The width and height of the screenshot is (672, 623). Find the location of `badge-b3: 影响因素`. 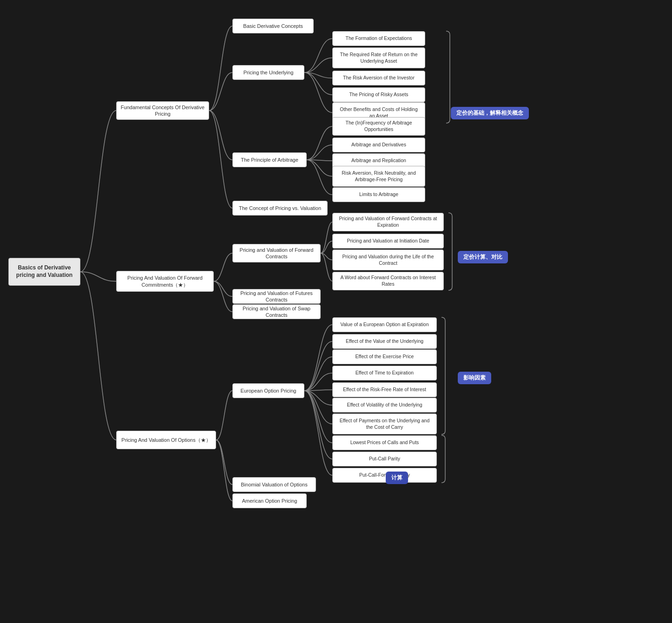

badge-b3: 影响因素 is located at coordinates (474, 378).